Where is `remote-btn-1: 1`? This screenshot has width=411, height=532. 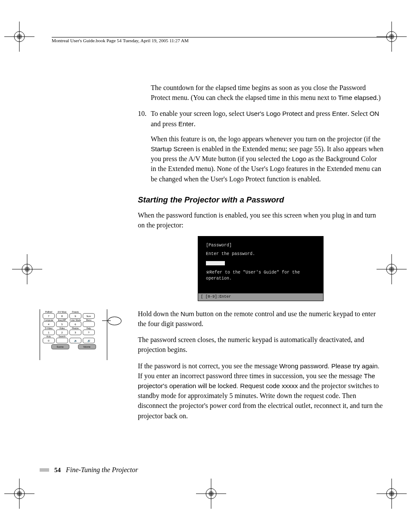 remote-btn-1: 1 is located at coordinates (49, 333).